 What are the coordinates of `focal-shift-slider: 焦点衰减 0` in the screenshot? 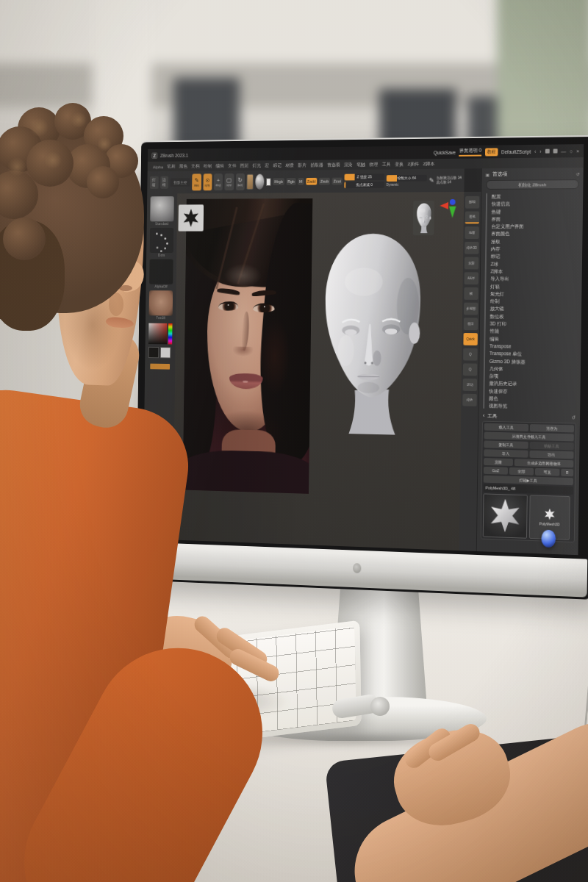 It's located at (365, 185).